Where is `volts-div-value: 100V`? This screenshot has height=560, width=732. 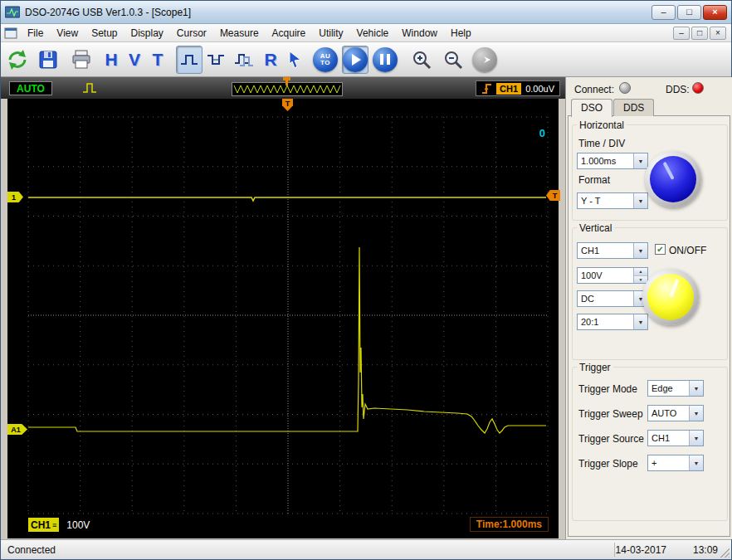 volts-div-value: 100V is located at coordinates (606, 275).